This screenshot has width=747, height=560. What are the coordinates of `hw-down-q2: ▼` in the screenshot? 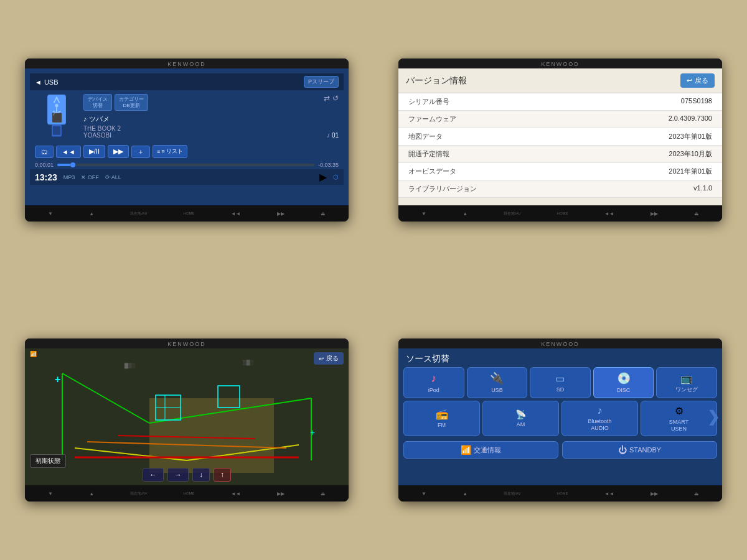 It's located at (424, 214).